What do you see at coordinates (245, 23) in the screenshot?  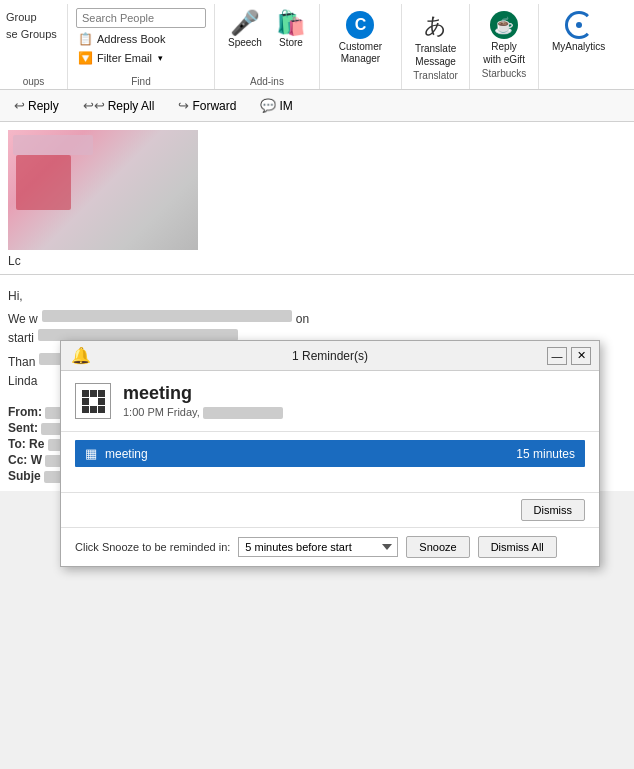 I see `speech-icon: 🎤` at bounding box center [245, 23].